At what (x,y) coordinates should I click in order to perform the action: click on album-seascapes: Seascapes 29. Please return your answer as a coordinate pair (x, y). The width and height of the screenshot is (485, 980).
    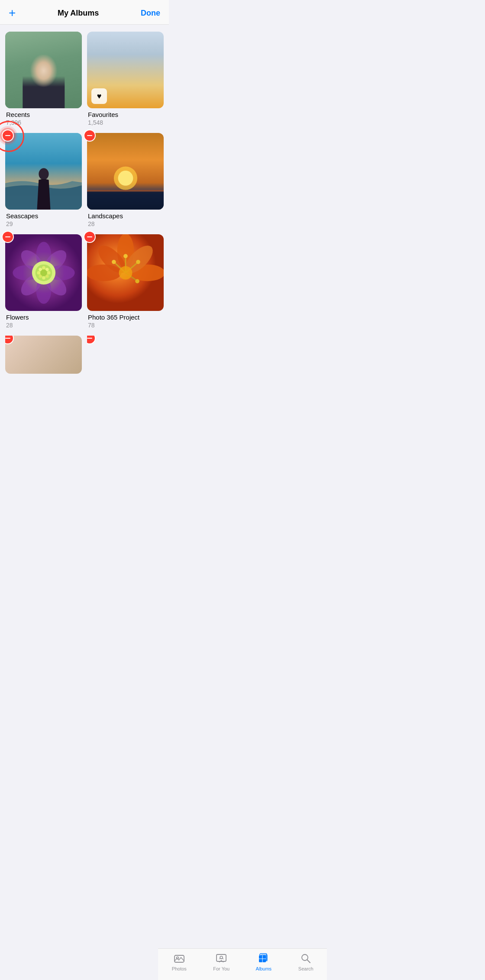
    Looking at the image, I should click on (43, 180).